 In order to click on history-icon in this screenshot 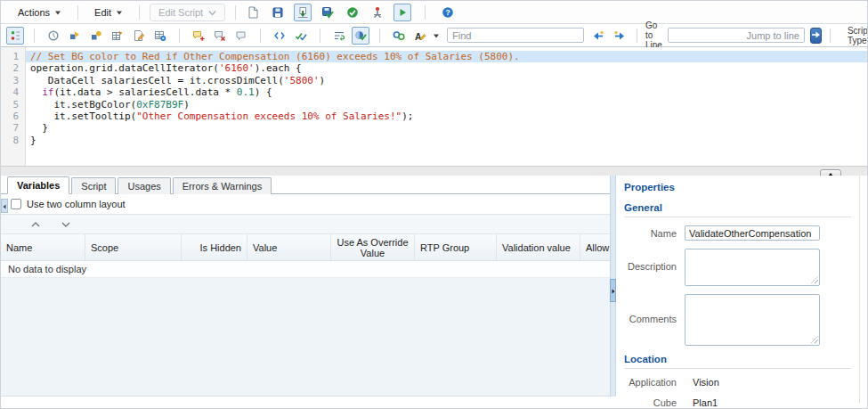, I will do `click(53, 36)`.